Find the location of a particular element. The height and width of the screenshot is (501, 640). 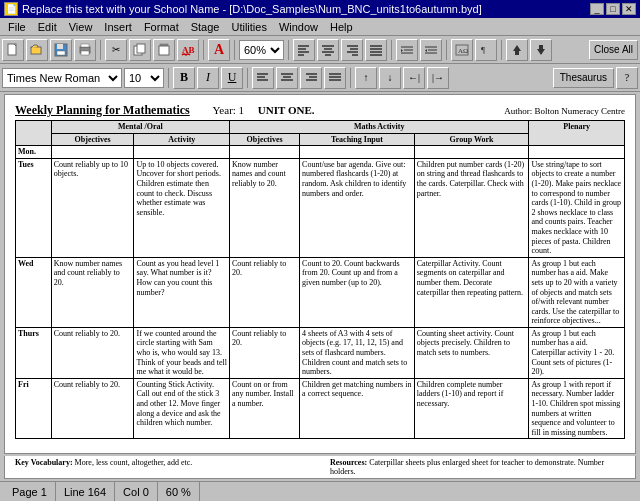

status-page: Page 1 is located at coordinates (30, 492).